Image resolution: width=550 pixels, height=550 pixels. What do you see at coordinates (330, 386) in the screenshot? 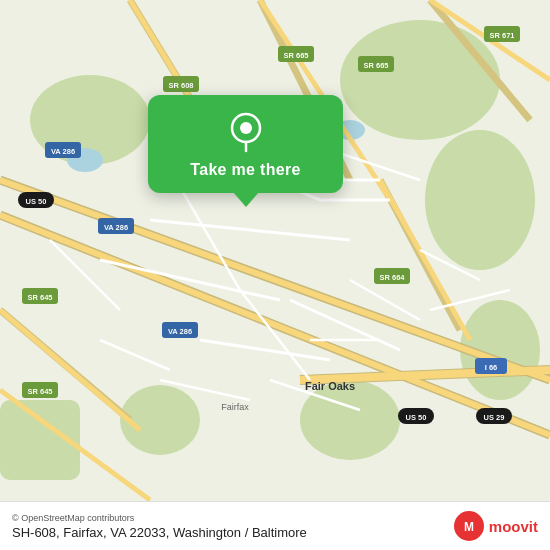
I see `svg-text: Fair Oaks` at bounding box center [330, 386].